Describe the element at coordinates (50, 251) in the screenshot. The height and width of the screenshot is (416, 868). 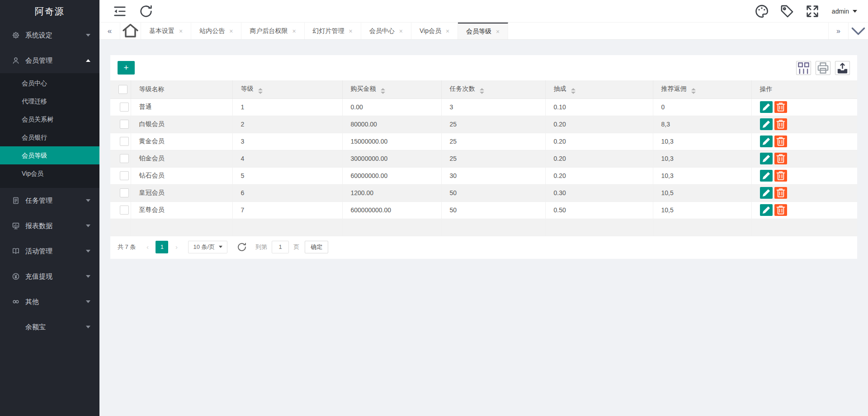
I see `sidebar-item-activity-management: 活动管理` at that location.